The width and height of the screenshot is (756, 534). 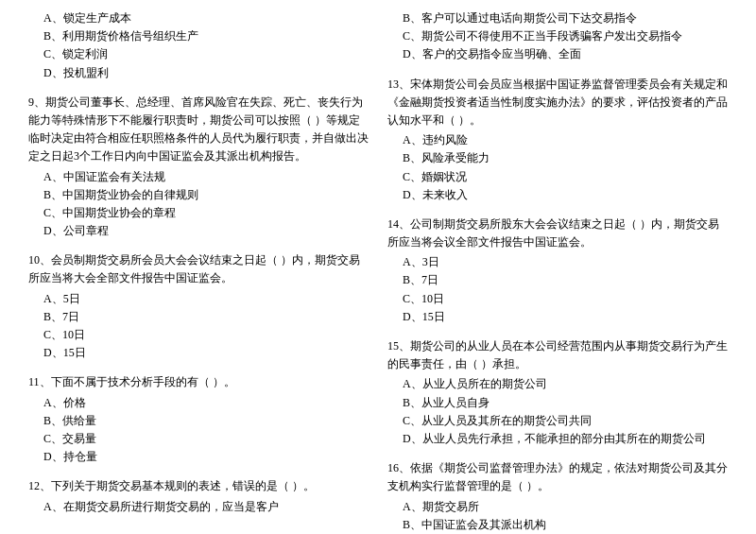 What do you see at coordinates (558, 393) in the screenshot?
I see `question-block-15: 15、期货公司的从业人员在本公司经营范围内从事期货交易行为产生的民事责任，由（ …` at bounding box center [558, 393].